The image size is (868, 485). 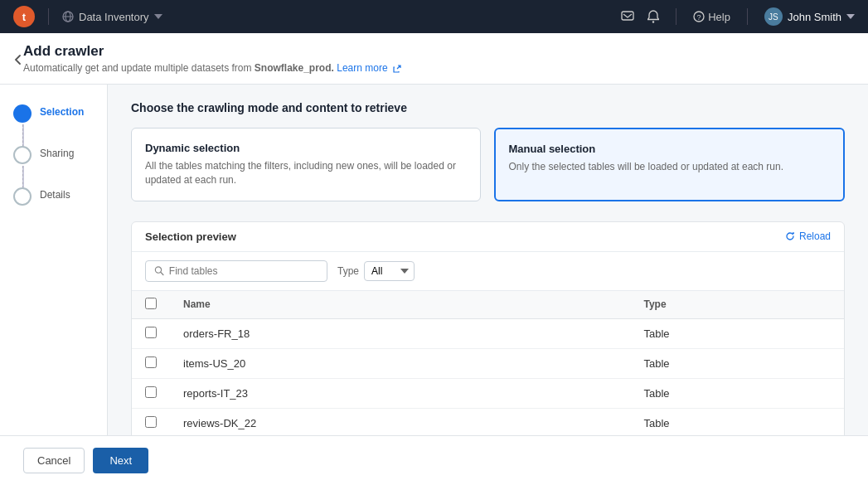 What do you see at coordinates (400, 333) in the screenshot?
I see `row-name: orders-FR_18` at bounding box center [400, 333].